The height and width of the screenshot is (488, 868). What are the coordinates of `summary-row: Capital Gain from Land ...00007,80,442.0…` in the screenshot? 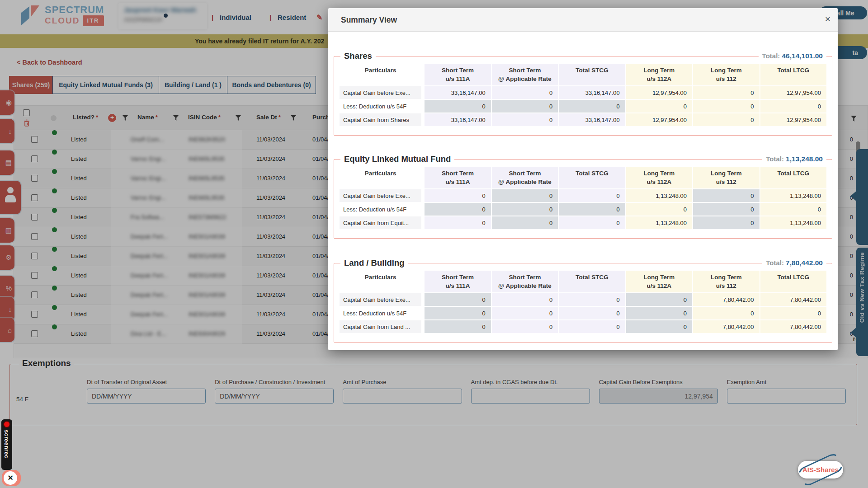 It's located at (583, 326).